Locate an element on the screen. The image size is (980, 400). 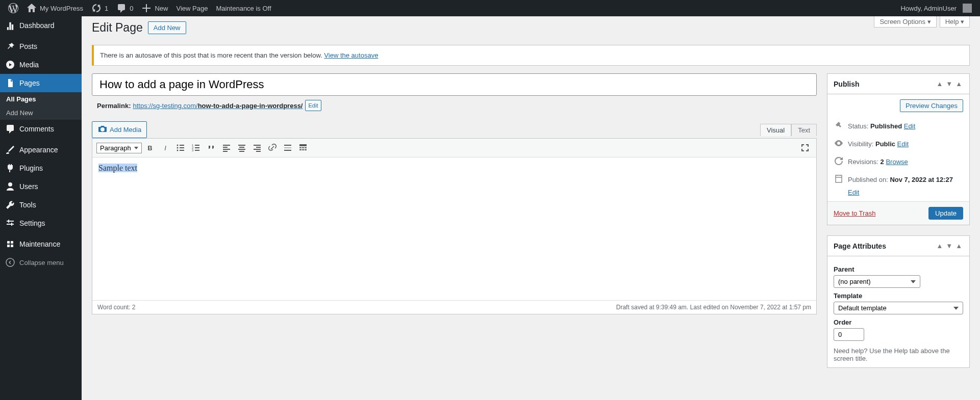
status-row: Status: Published Edit is located at coordinates (898, 126).